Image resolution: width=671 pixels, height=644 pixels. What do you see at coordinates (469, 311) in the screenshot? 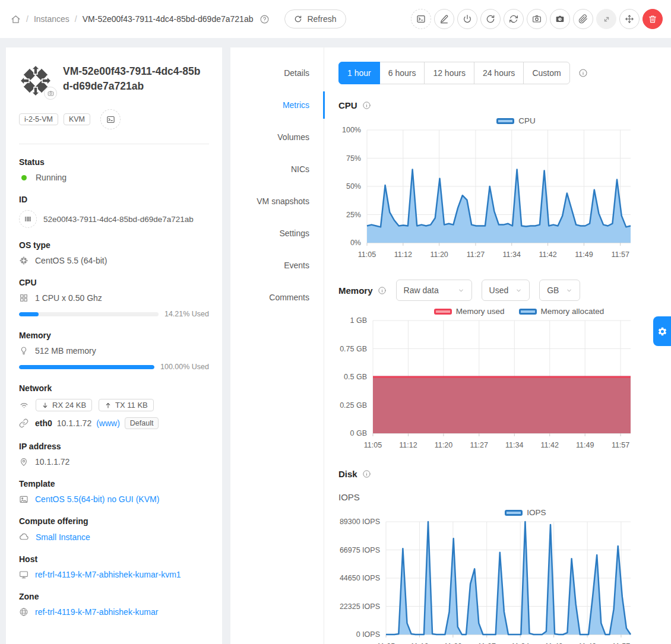
I see `legend-item: Memory used` at bounding box center [469, 311].